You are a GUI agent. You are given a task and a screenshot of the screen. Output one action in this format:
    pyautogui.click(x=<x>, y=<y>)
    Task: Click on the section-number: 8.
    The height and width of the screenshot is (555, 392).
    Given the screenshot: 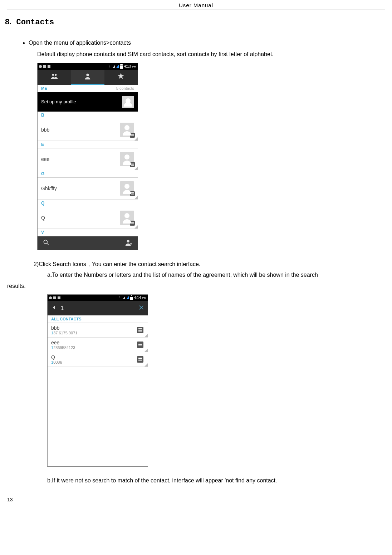 What is the action you would take?
    pyautogui.click(x=8, y=21)
    